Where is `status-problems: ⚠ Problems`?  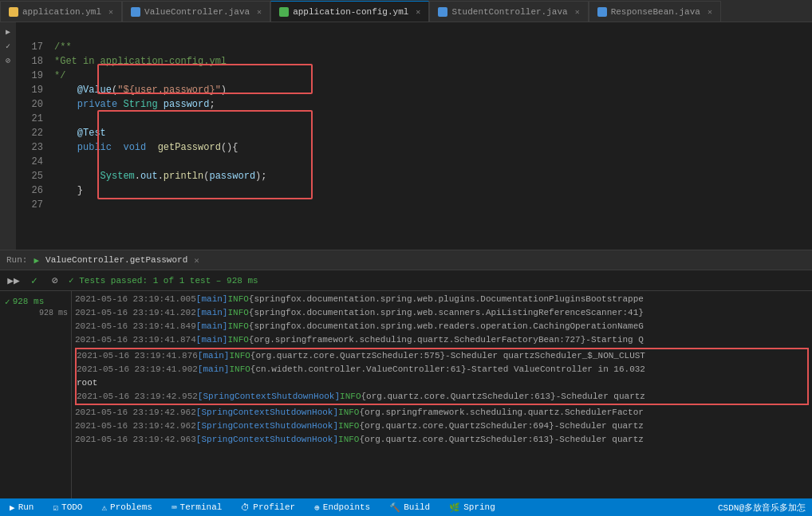 status-problems: ⚠ Problems is located at coordinates (126, 507).